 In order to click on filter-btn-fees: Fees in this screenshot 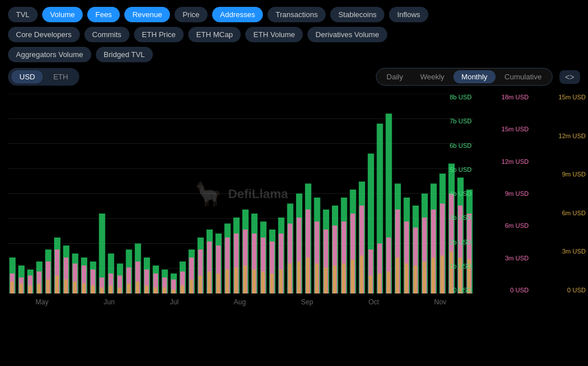, I will do `click(104, 15)`.